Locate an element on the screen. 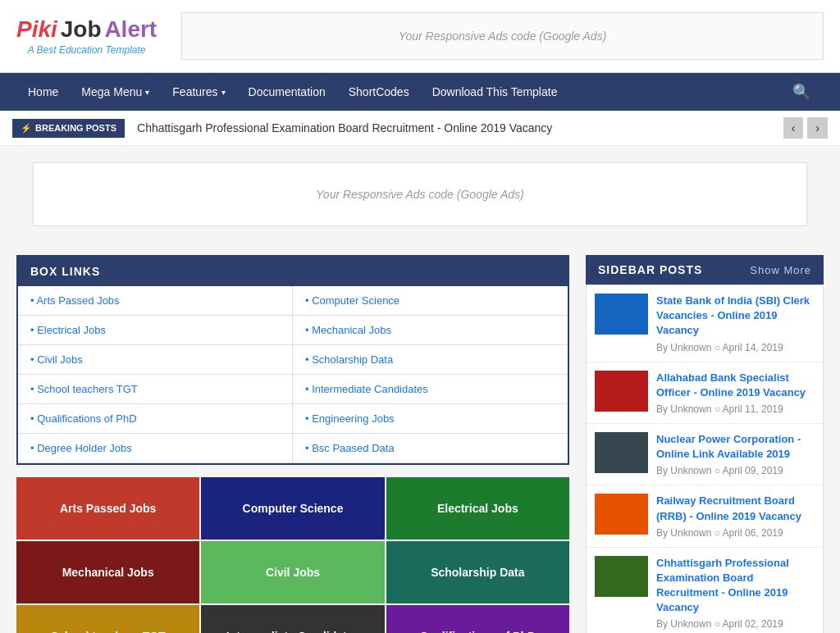 The image size is (840, 633). box-link-item: • Degree Holder Jobs is located at coordinates (156, 449).